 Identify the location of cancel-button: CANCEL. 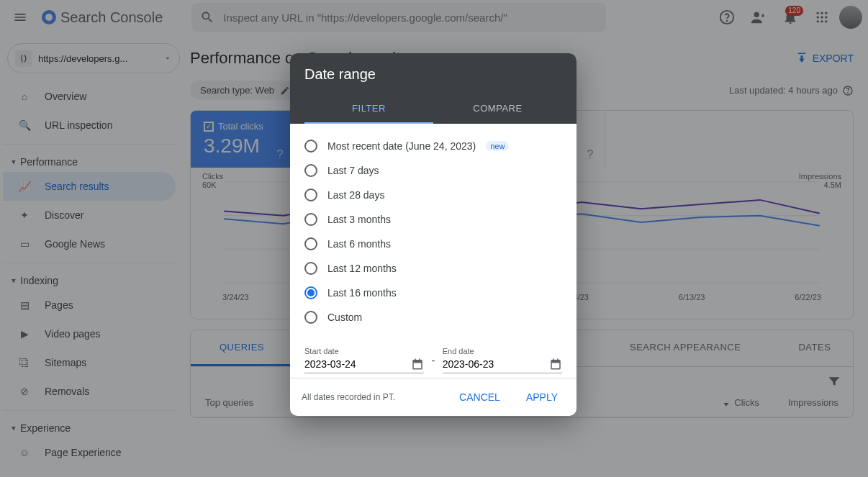
(479, 397).